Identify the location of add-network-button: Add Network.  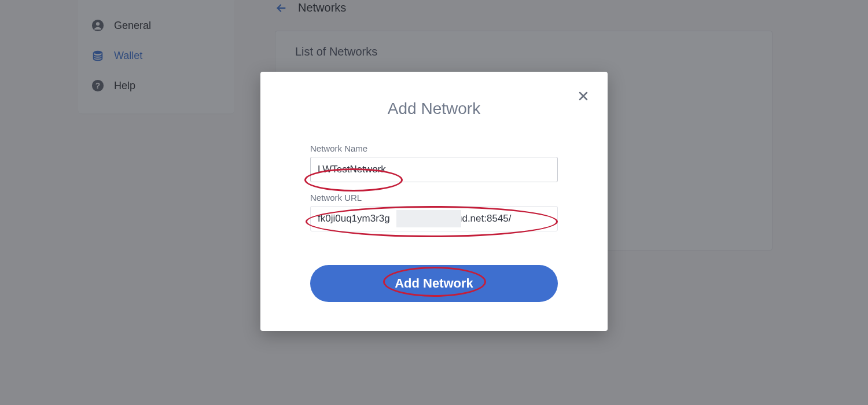
(434, 284).